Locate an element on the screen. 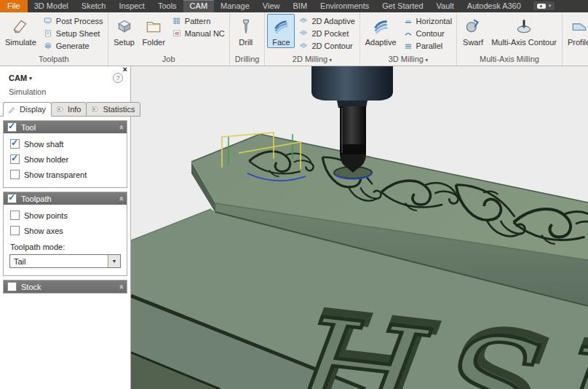  panel-close-icon: × is located at coordinates (125, 70).